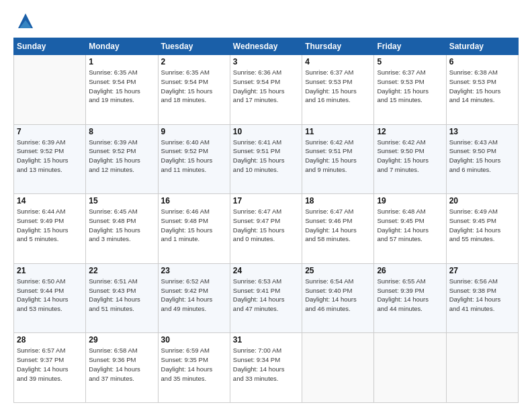 The image size is (532, 411). I want to click on calendar-cell: 24Sunrise: 6:53 AMSunset: 9:41 PMDayligh…, so click(266, 298).